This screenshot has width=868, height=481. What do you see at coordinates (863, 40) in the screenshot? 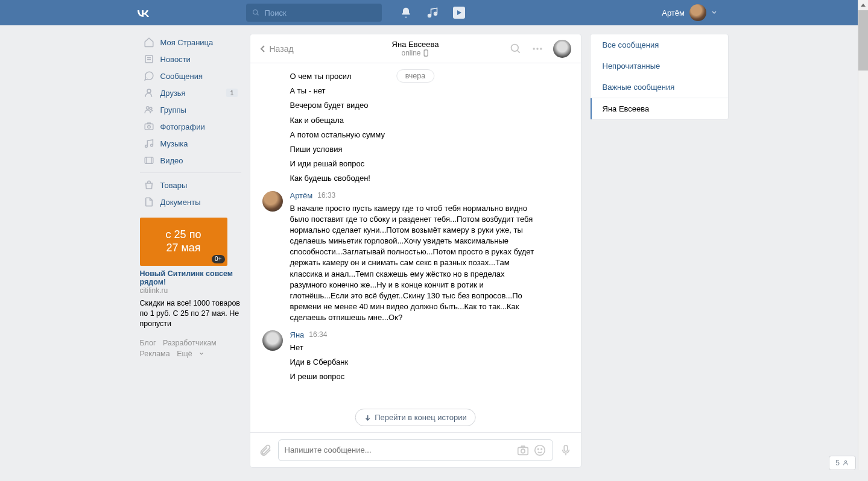
I see `scroll-thumb` at bounding box center [863, 40].